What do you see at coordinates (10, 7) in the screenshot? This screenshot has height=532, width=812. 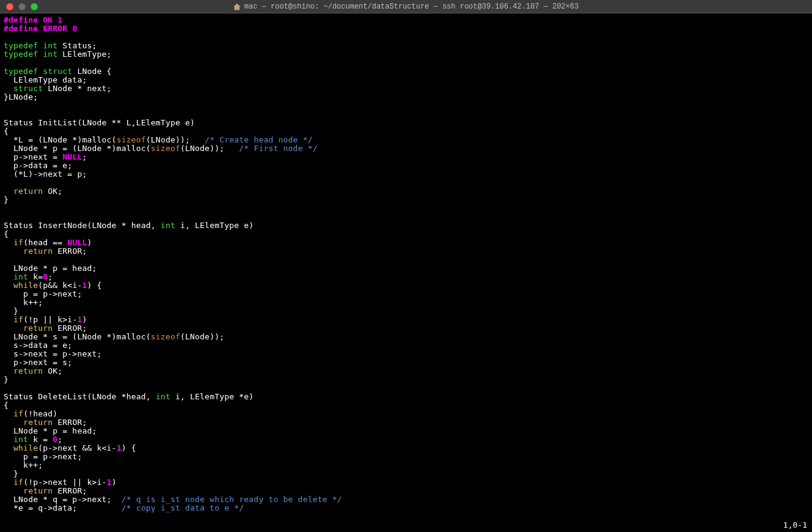 I see `close-button` at bounding box center [10, 7].